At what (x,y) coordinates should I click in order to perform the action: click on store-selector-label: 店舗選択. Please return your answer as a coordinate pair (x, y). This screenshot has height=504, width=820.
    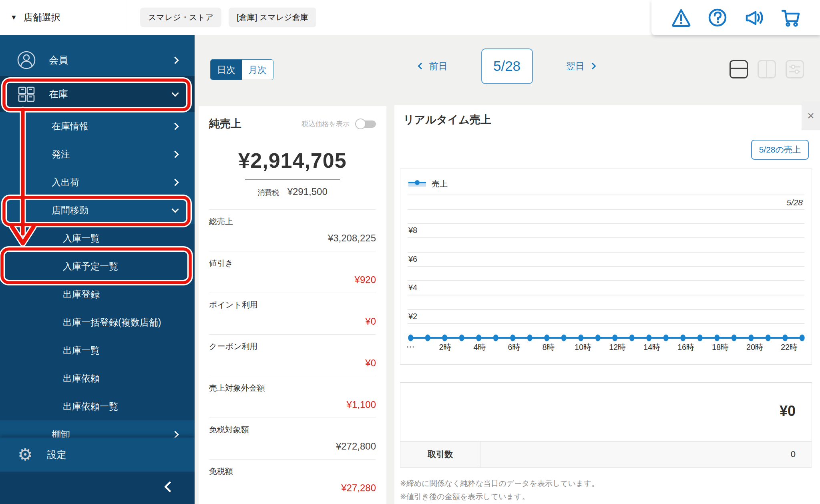
    Looking at the image, I should click on (42, 18).